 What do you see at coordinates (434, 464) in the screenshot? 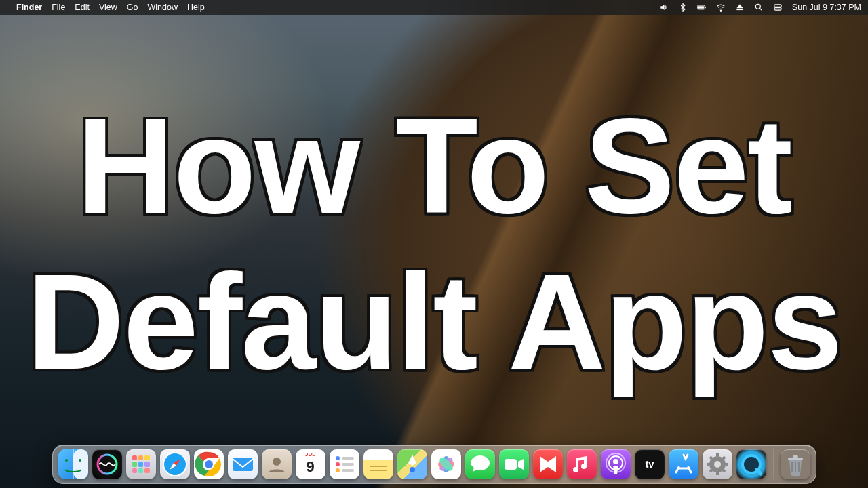
I see `dock: JUL 9` at bounding box center [434, 464].